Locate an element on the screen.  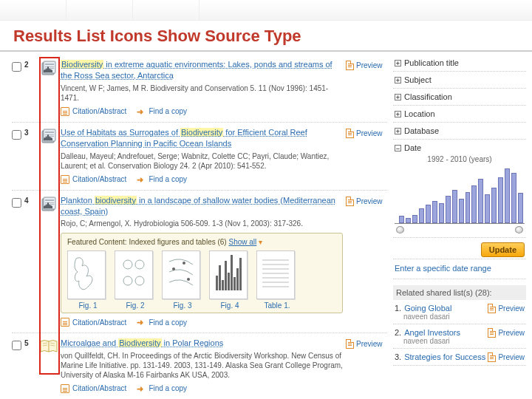
thumb-caption: Fig. 4 is located at coordinates (230, 306).